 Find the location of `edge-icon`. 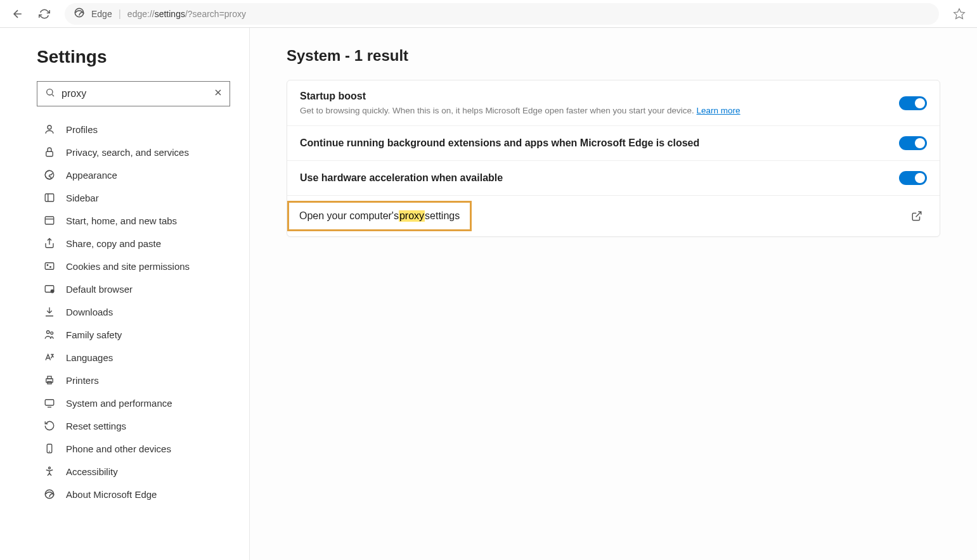

edge-icon is located at coordinates (79, 14).